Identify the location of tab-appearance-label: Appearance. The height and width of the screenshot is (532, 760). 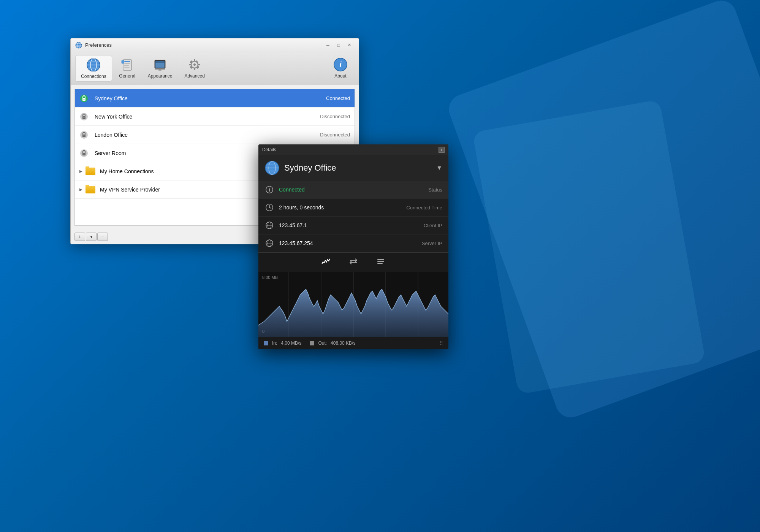
(160, 76).